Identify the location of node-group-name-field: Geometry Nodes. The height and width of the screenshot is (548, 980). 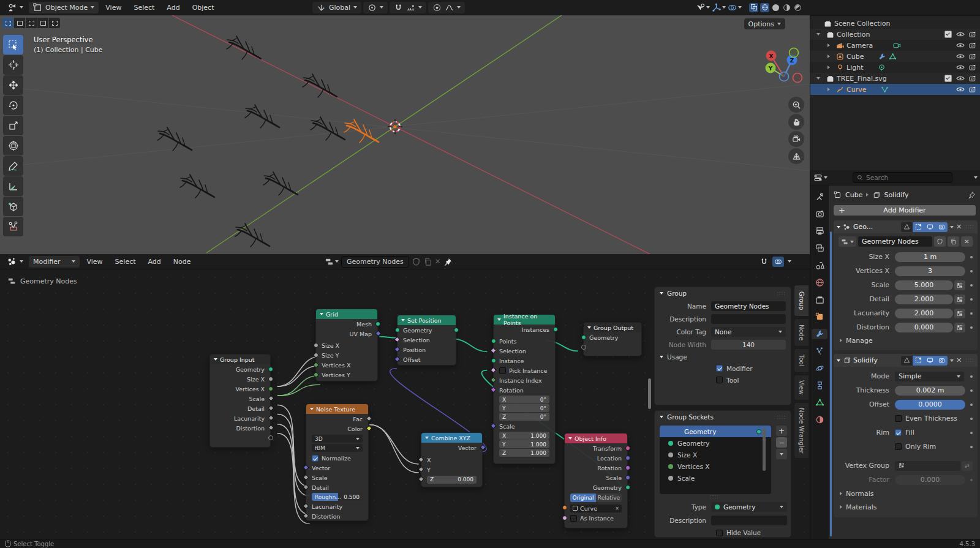
(895, 241).